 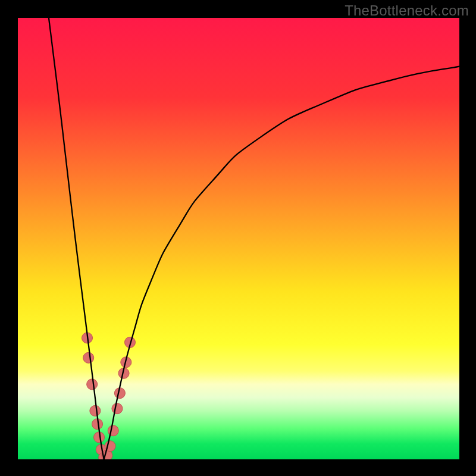 I want to click on frame-left, so click(x=9, y=238).